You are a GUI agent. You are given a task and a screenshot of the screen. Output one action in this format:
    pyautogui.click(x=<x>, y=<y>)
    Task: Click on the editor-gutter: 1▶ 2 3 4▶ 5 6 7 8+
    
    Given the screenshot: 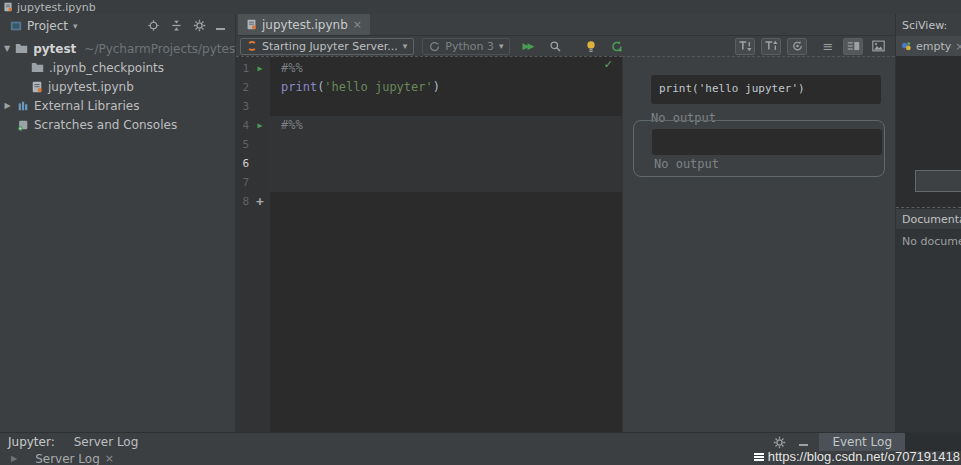 What is the action you would take?
    pyautogui.click(x=253, y=244)
    